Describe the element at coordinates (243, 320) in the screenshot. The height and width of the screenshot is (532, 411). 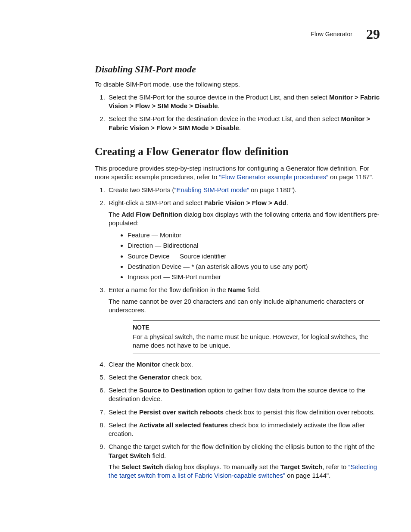
I see `sec2-step-3: Enter a name for the flow definition in …` at that location.